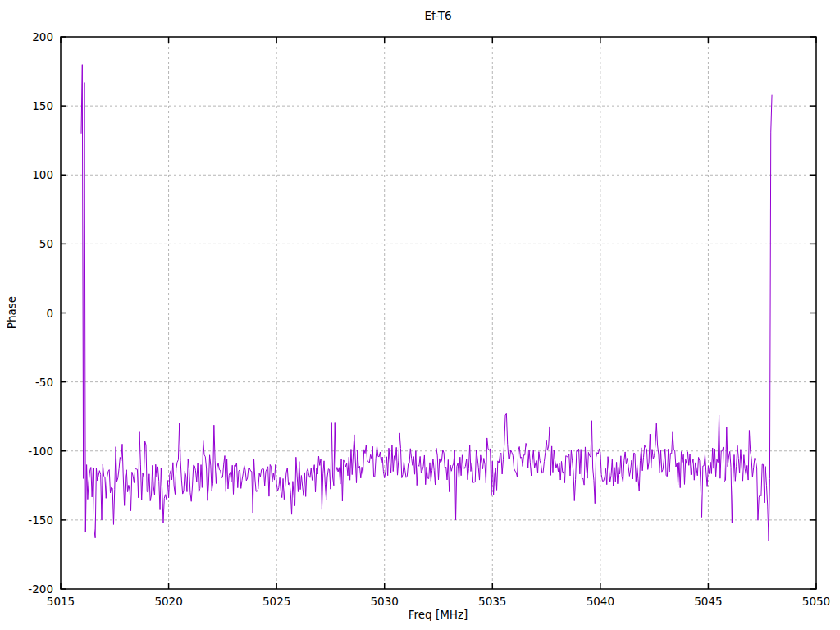 The image size is (840, 630). I want to click on x-tick-label: 5050, so click(816, 601).